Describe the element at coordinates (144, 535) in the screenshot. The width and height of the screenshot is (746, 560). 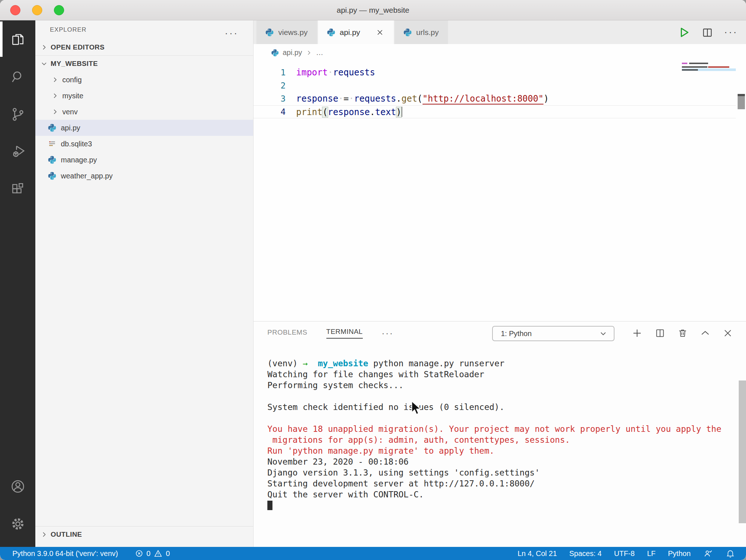
I see `outline-section: OUTLINE` at that location.